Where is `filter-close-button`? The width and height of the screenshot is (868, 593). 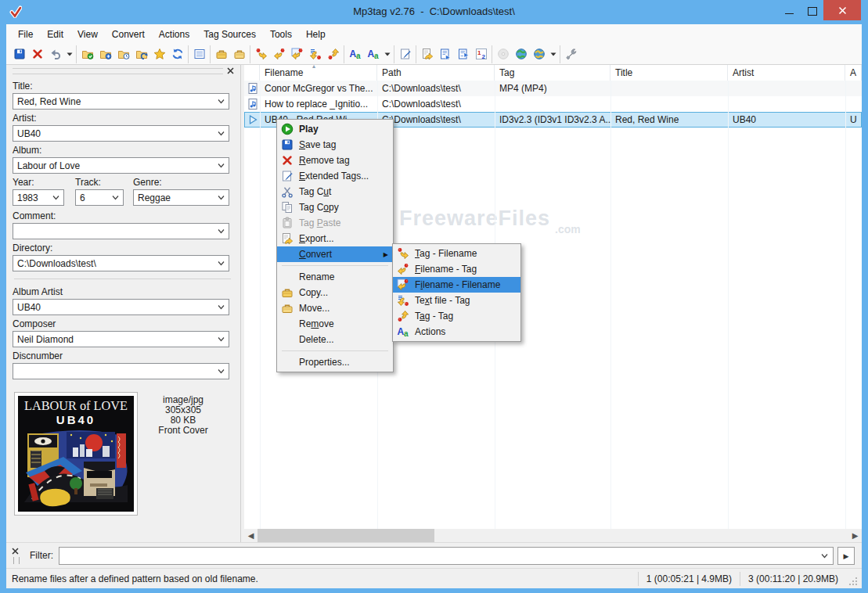
filter-close-button is located at coordinates (16, 551).